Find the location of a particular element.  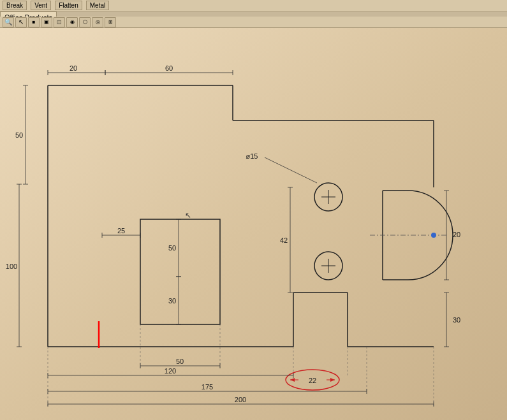

dim-120: 120 is located at coordinates (170, 371).